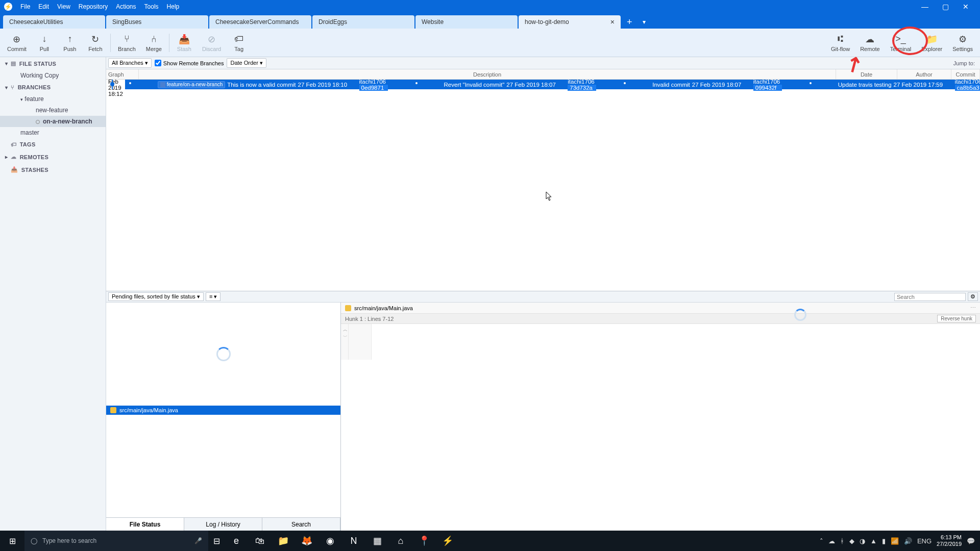 The height and width of the screenshot is (551, 980). Describe the element at coordinates (840, 43) in the screenshot. I see `git-flow-button: ⑆Git-flow` at that location.